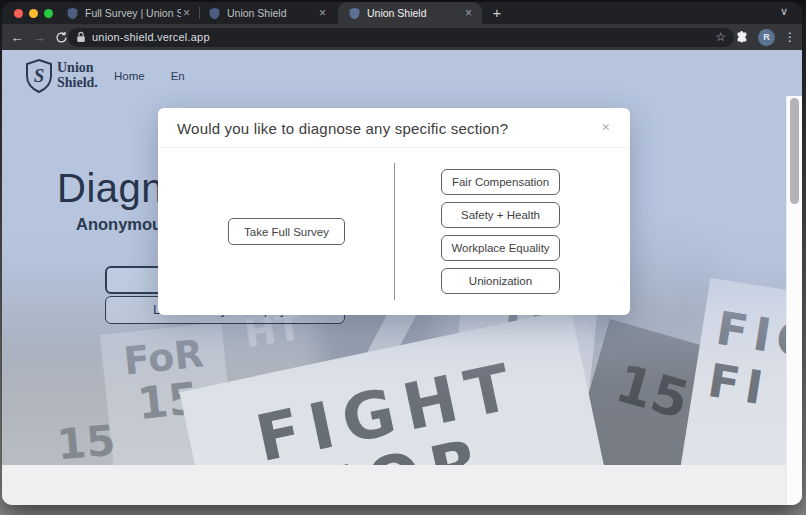 The width and height of the screenshot is (806, 515). What do you see at coordinates (151, 37) in the screenshot?
I see `url-text: union-shield.vercel.app` at bounding box center [151, 37].